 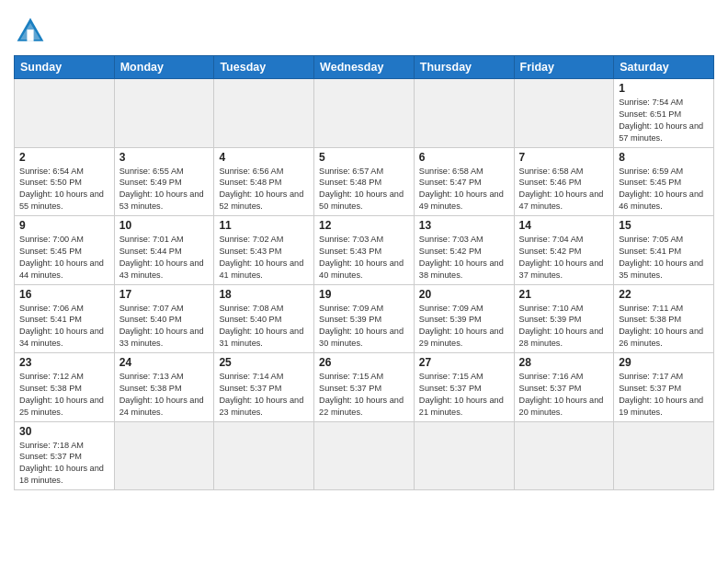 What do you see at coordinates (364, 318) in the screenshot?
I see `calendar-week-row: 16Sunrise: 7:06 AM Sunset: 5:41 PM Dayli…` at bounding box center [364, 318].